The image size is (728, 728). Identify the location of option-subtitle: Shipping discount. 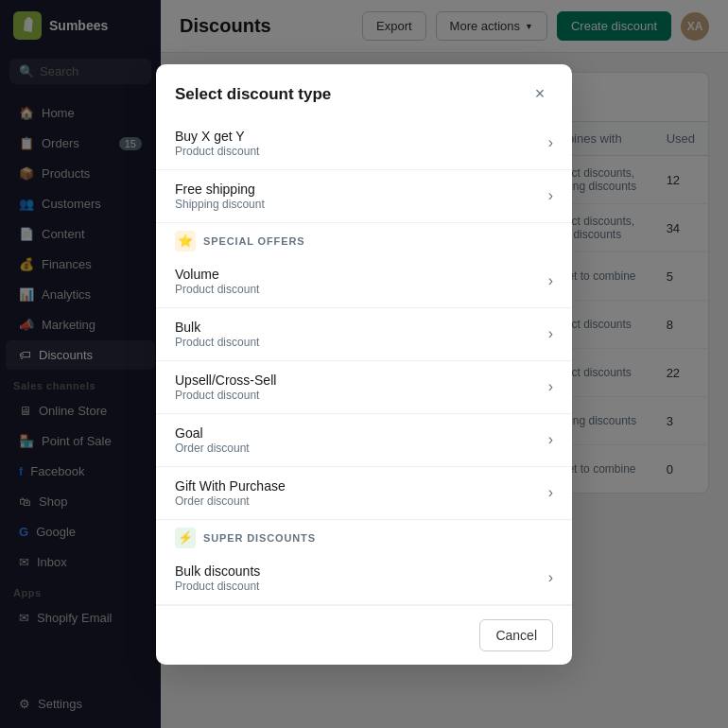
(361, 204).